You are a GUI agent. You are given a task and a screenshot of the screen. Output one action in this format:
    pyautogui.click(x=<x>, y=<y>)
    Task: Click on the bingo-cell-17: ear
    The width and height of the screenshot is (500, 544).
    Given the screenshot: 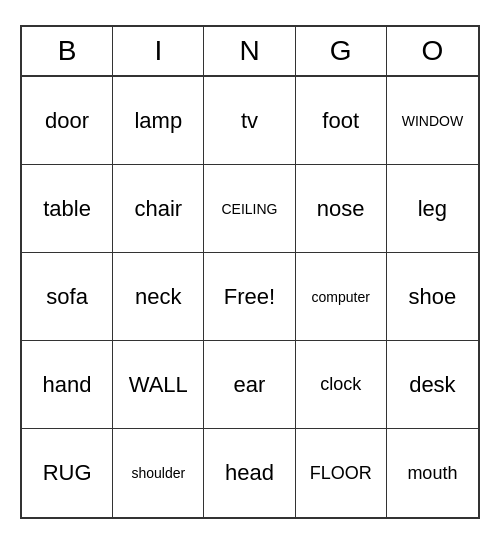 What is the action you would take?
    pyautogui.click(x=250, y=385)
    